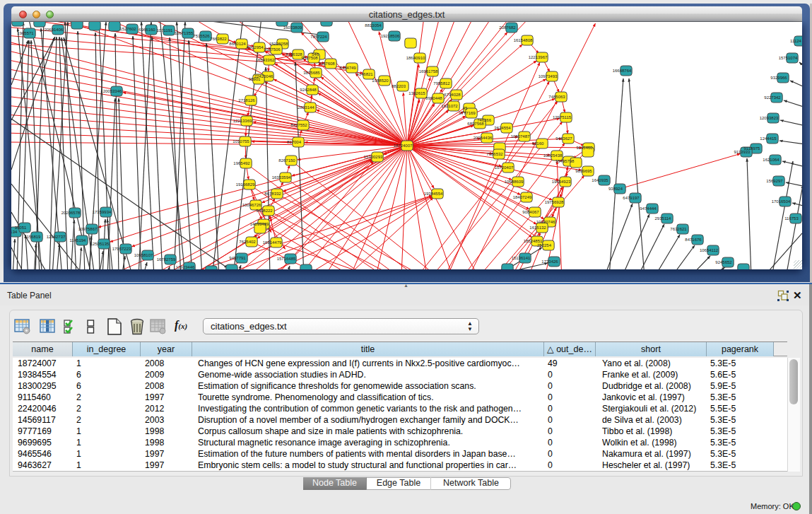 The height and width of the screenshot is (514, 812). I want to click on svg-text: 12923446, so click(185, 267).